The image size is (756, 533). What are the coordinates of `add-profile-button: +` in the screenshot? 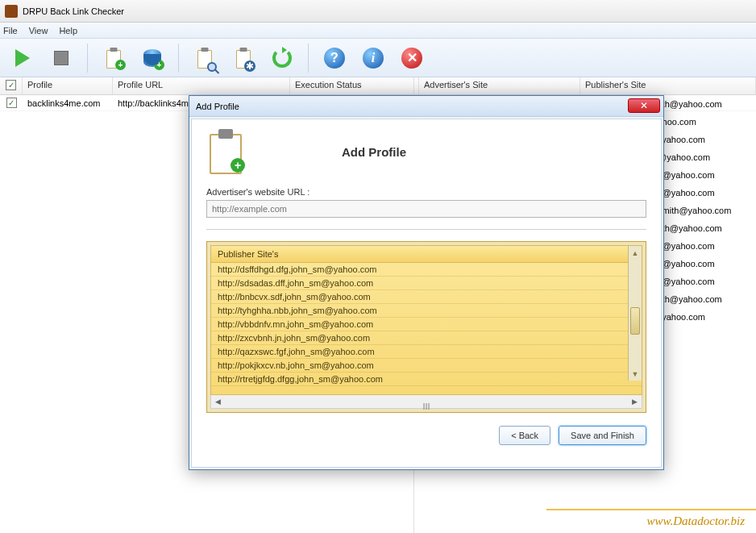 It's located at (114, 58).